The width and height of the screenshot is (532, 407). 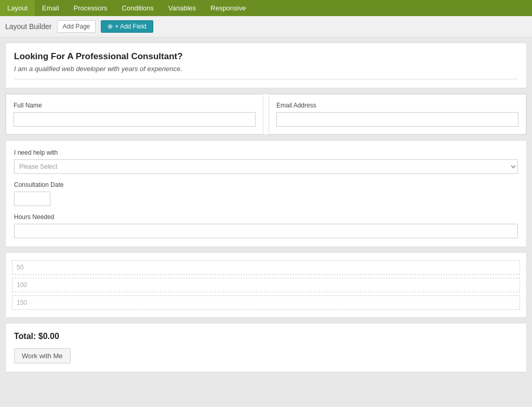 What do you see at coordinates (20, 267) in the screenshot?
I see `dashed-row-1-value: 50` at bounding box center [20, 267].